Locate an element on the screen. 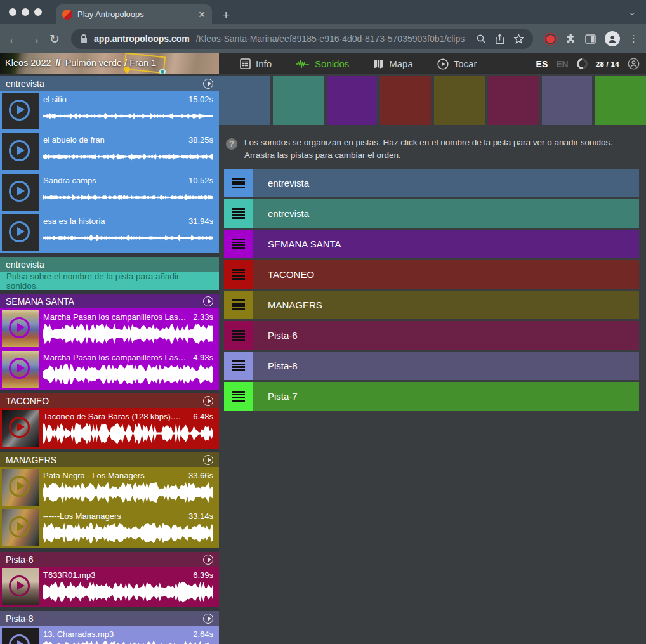 The height and width of the screenshot is (644, 646). reload-button: ↻ is located at coordinates (55, 39).